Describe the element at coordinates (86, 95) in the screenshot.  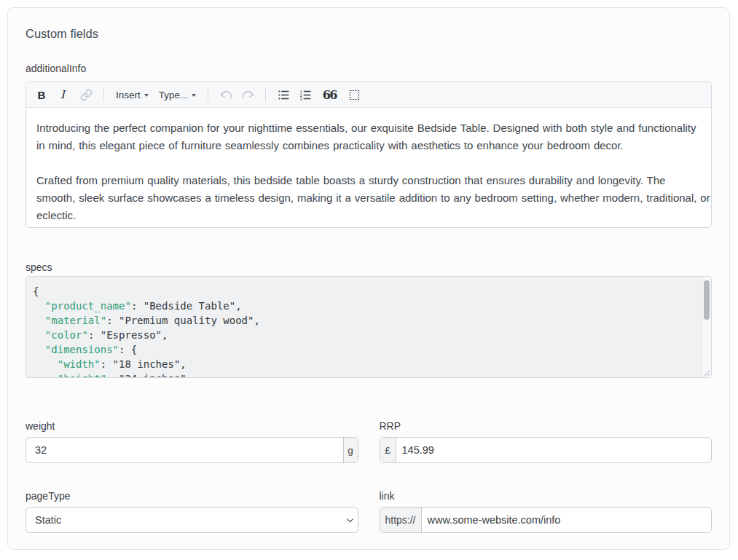
I see `link-button` at that location.